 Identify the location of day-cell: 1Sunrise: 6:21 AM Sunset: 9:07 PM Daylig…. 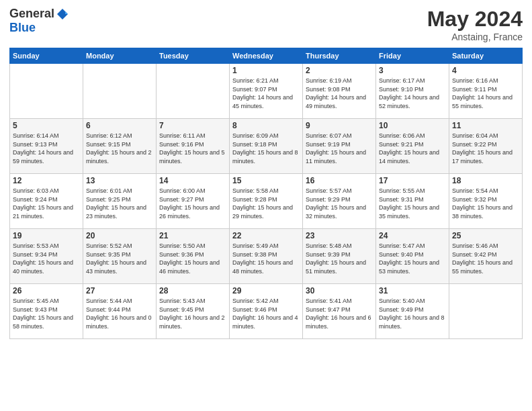
(266, 91).